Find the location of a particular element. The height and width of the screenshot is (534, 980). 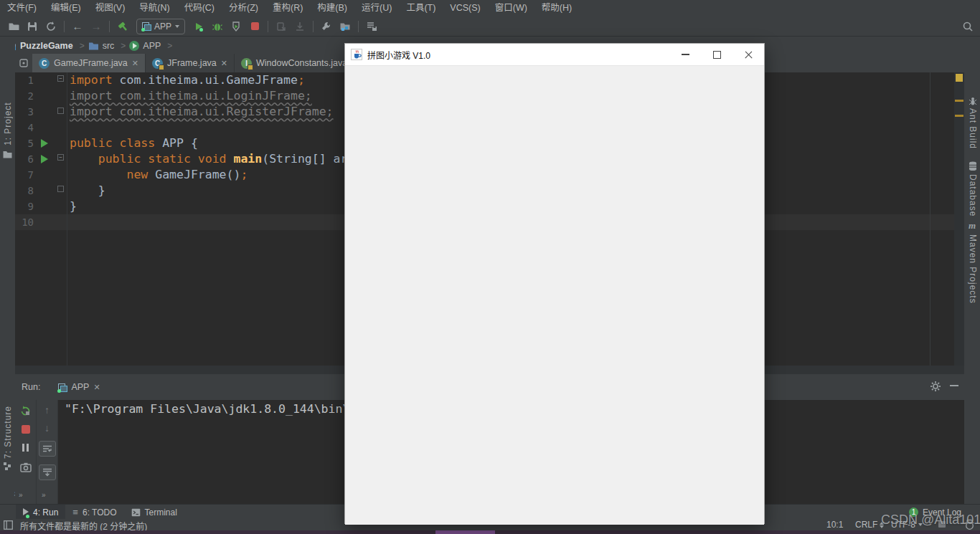

rerun-icon is located at coordinates (26, 411).